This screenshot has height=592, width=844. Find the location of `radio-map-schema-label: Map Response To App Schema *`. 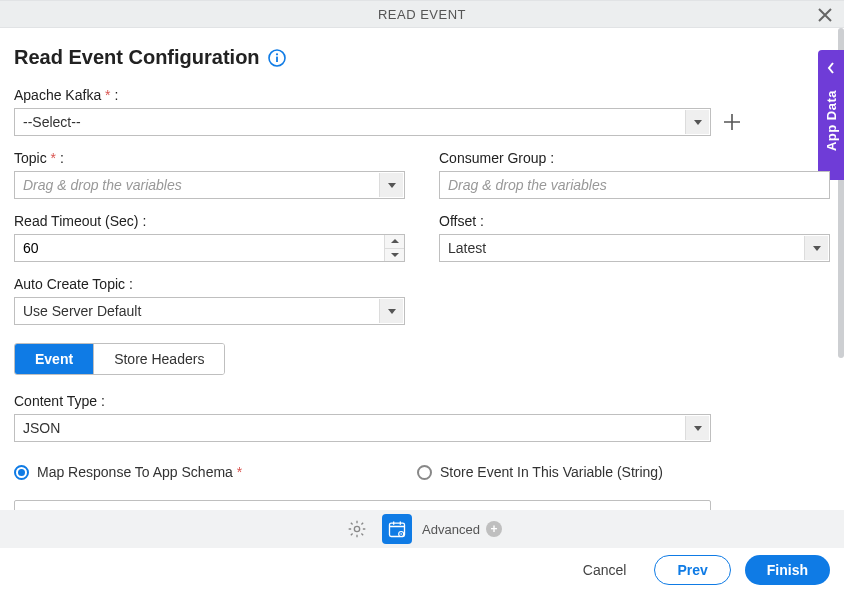

radio-map-schema-label: Map Response To App Schema * is located at coordinates (140, 472).